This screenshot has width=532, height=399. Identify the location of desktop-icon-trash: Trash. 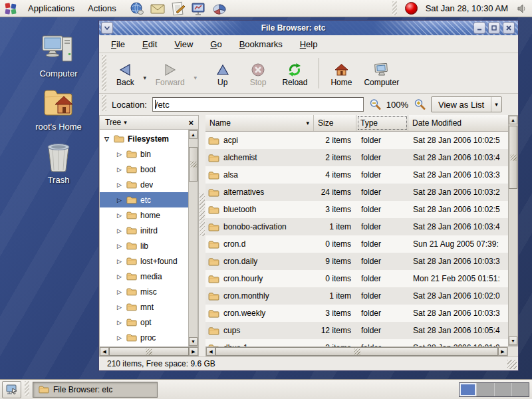
(59, 163).